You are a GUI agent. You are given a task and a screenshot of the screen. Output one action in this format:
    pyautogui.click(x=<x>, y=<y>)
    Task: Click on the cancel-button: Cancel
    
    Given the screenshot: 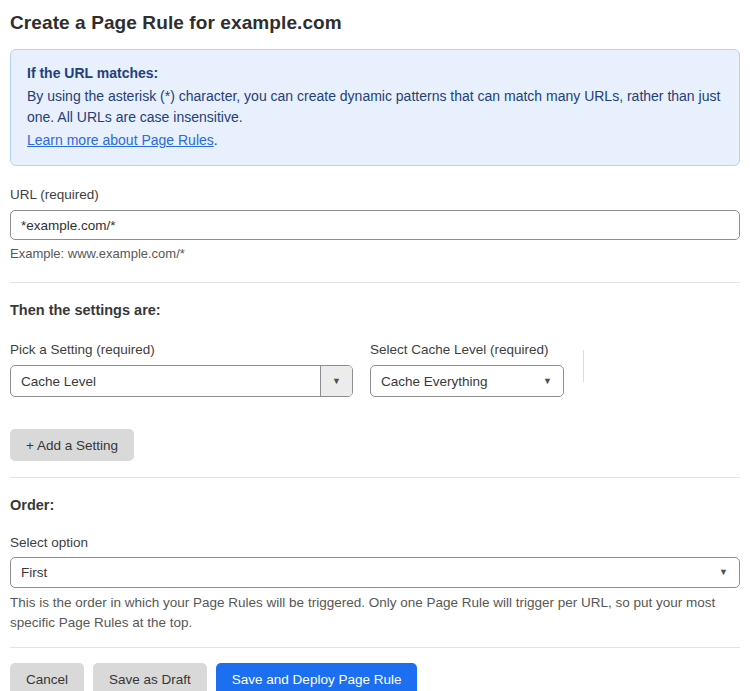 What is the action you would take?
    pyautogui.click(x=47, y=677)
    